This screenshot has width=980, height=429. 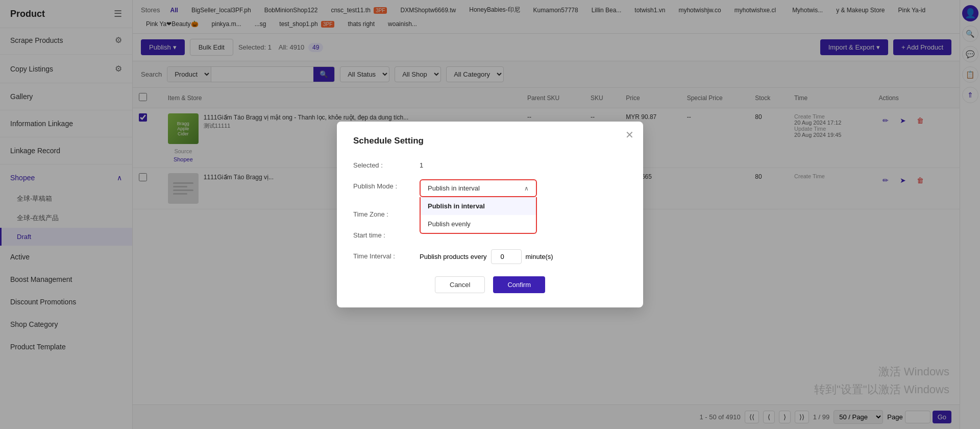 What do you see at coordinates (386, 185) in the screenshot?
I see `publish-mode-label: Publish Mode :` at bounding box center [386, 185].